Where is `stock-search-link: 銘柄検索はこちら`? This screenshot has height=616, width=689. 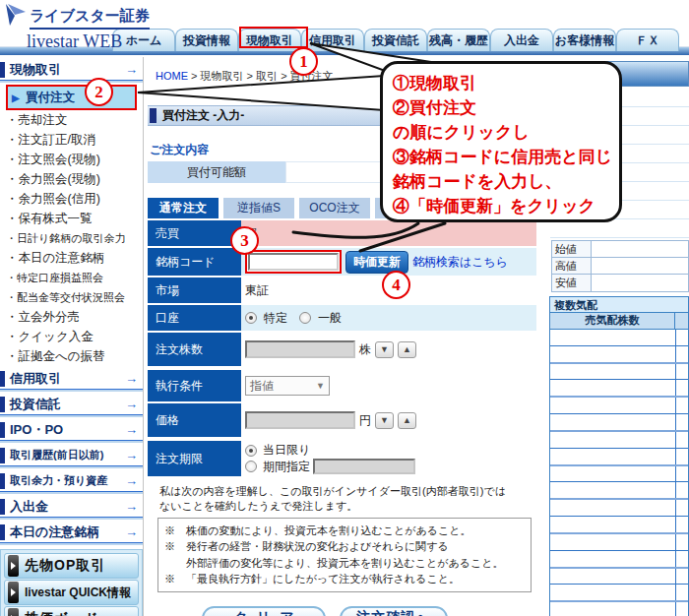
stock-search-link: 銘柄検索はこちら is located at coordinates (461, 262).